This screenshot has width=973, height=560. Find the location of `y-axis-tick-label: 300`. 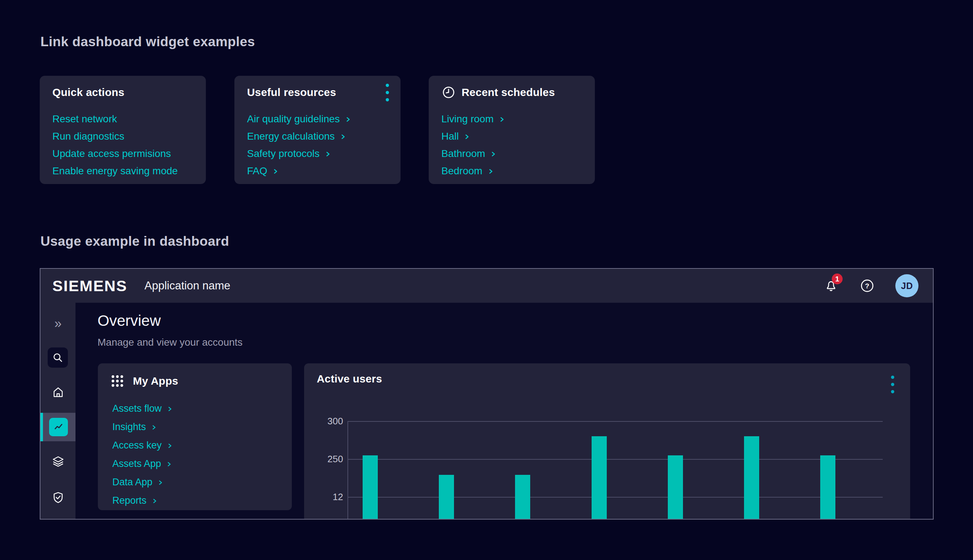

y-axis-tick-label: 300 is located at coordinates (325, 422).